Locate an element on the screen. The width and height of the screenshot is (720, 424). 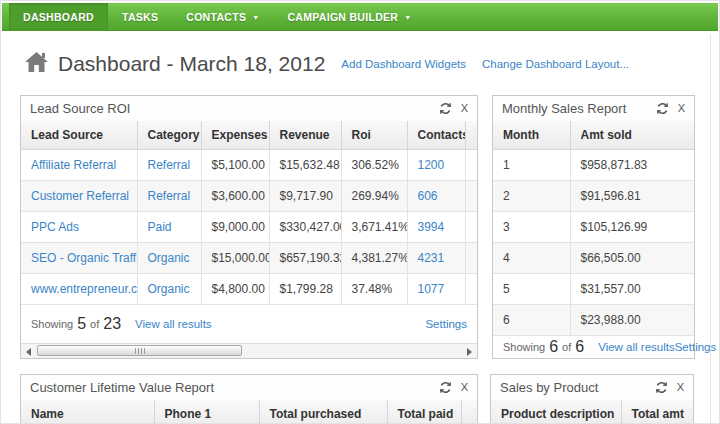
month-cell: 2 is located at coordinates (532, 196).